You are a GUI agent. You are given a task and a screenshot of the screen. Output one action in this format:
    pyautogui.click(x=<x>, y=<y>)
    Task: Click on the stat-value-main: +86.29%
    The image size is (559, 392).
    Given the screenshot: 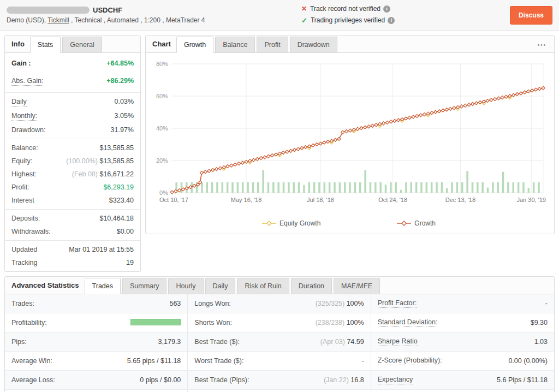 What is the action you would take?
    pyautogui.click(x=120, y=81)
    